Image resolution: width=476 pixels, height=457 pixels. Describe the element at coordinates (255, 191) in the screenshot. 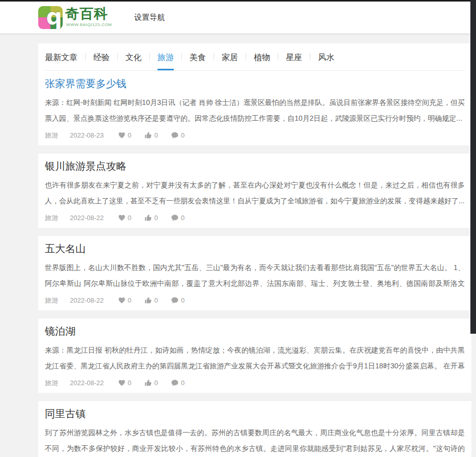

I see `article-card: 银川旅游景点攻略 也许有很多朋友在来宁夏之前，对宁夏并没有太多的了解，甚至在内心…` at that location.